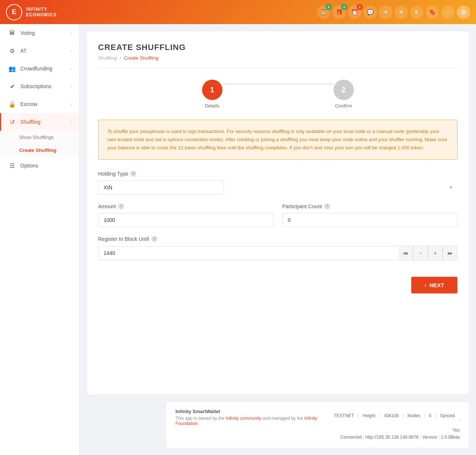  Describe the element at coordinates (463, 12) in the screenshot. I see `power-icon: ⏻` at that location.